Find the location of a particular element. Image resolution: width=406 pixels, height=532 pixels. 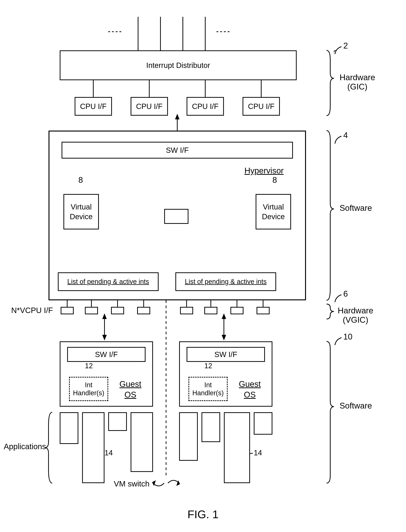

cpu-if-1: CPU I/F is located at coordinates (93, 106).